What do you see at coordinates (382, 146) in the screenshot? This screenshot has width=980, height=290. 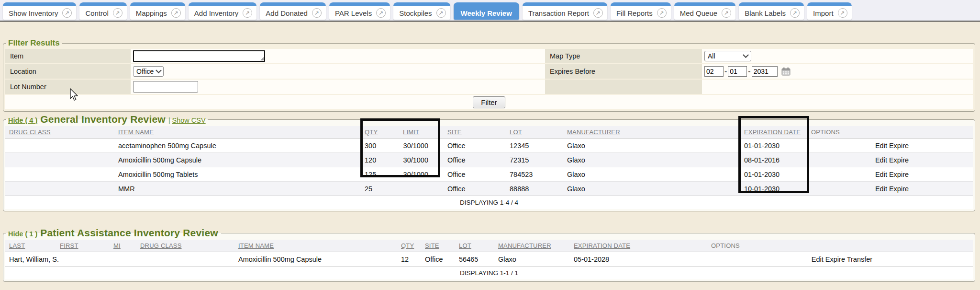 I see `cell-qty: 300` at bounding box center [382, 146].